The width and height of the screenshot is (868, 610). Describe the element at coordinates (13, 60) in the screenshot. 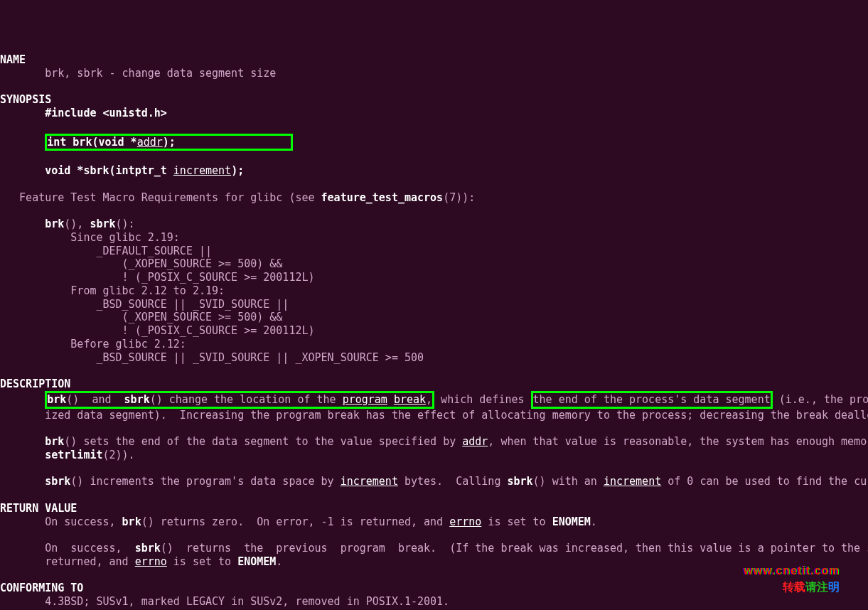

I see `section-name-header: NAME` at that location.